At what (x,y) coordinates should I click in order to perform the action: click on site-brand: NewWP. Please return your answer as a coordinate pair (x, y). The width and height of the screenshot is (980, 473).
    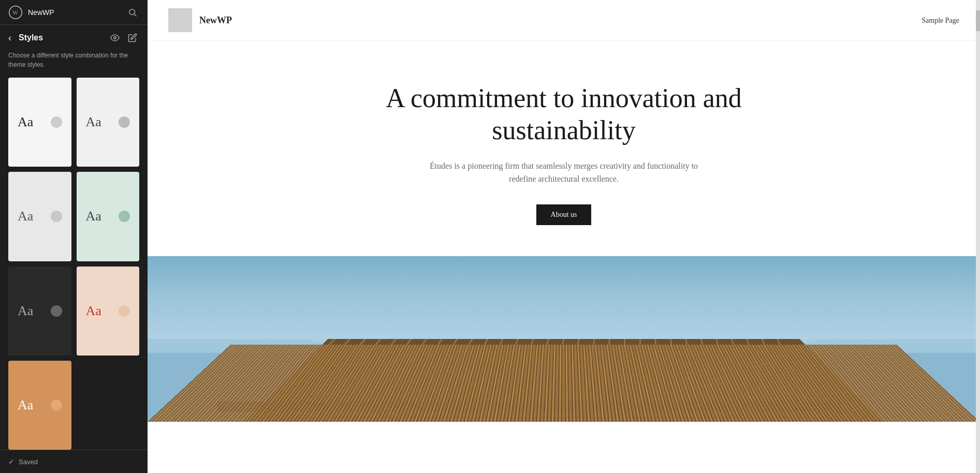
    Looking at the image, I should click on (200, 20).